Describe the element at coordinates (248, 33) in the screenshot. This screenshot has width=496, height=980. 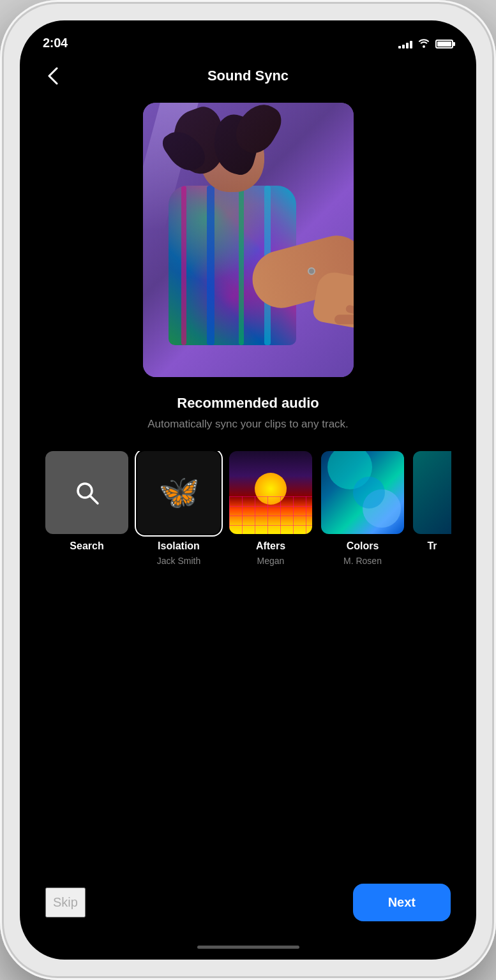
I see `notch` at that location.